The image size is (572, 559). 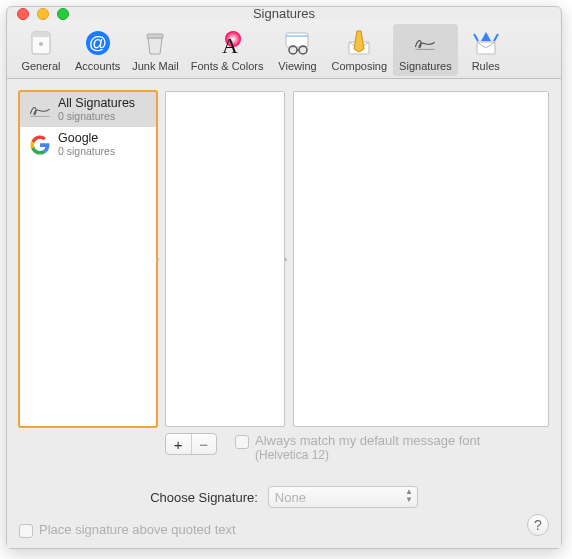 What do you see at coordinates (225, 259) in the screenshot?
I see `signature-list-panel: •` at bounding box center [225, 259].